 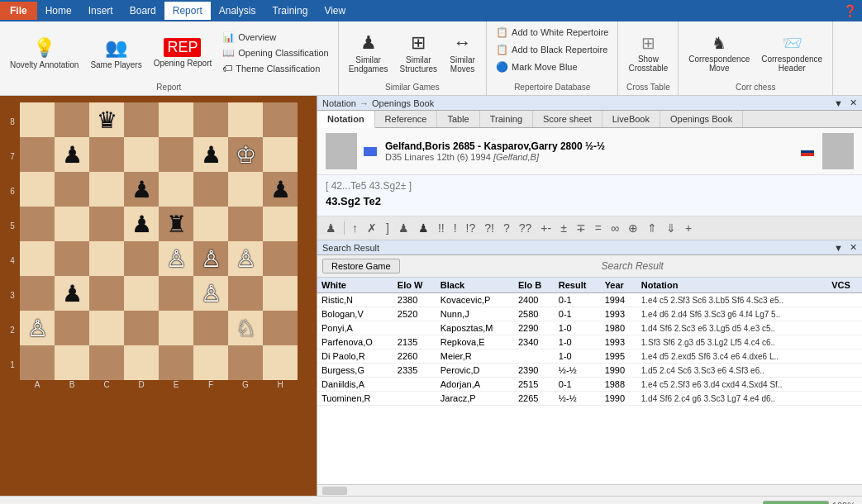 What do you see at coordinates (732, 286) in the screenshot?
I see `col-notation: Notation` at bounding box center [732, 286].